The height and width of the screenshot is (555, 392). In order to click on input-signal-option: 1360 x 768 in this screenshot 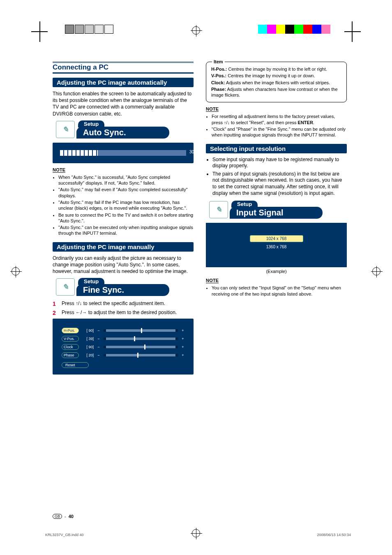, I will do `click(277, 247)`.